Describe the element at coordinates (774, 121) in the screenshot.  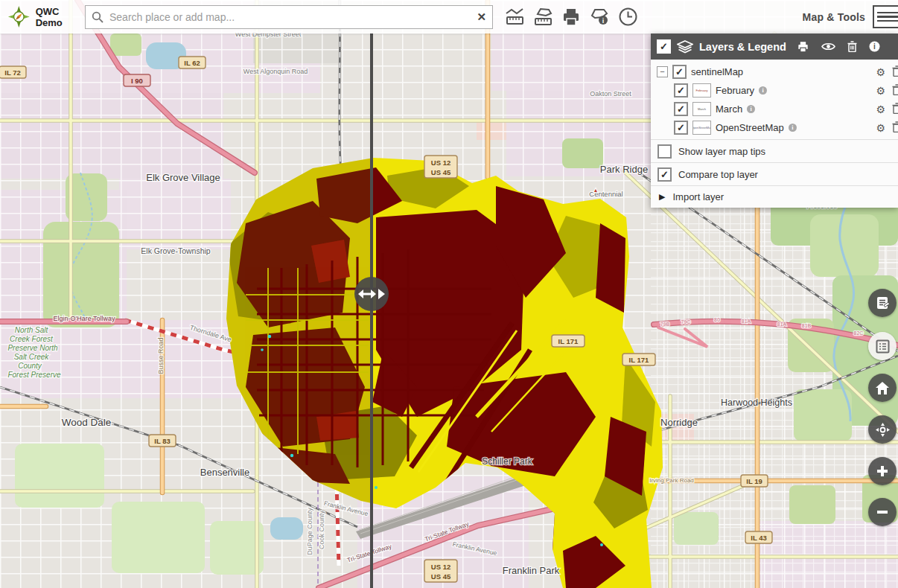
I see `layers-legend-panel: Layers & Legend i` at that location.